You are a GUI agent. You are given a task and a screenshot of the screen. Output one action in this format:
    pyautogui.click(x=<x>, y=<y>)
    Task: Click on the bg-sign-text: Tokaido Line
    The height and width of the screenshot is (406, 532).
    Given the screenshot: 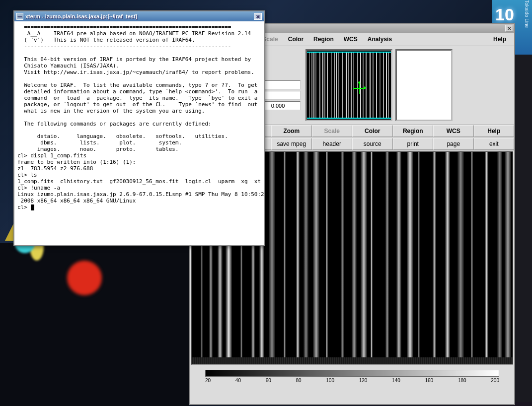 What is the action you would take?
    pyautogui.click(x=527, y=14)
    